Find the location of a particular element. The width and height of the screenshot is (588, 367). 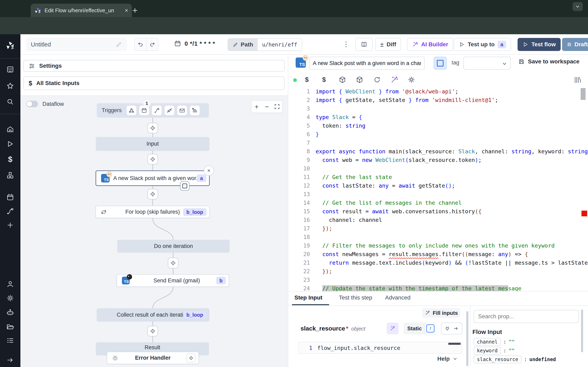

wand-icon is located at coordinates (393, 329).